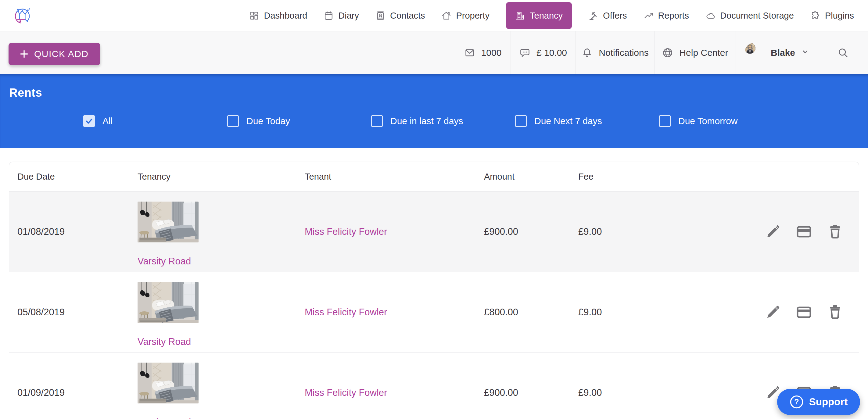 The height and width of the screenshot is (419, 868). What do you see at coordinates (466, 16) in the screenshot?
I see `nav-item-property: Property` at bounding box center [466, 16].